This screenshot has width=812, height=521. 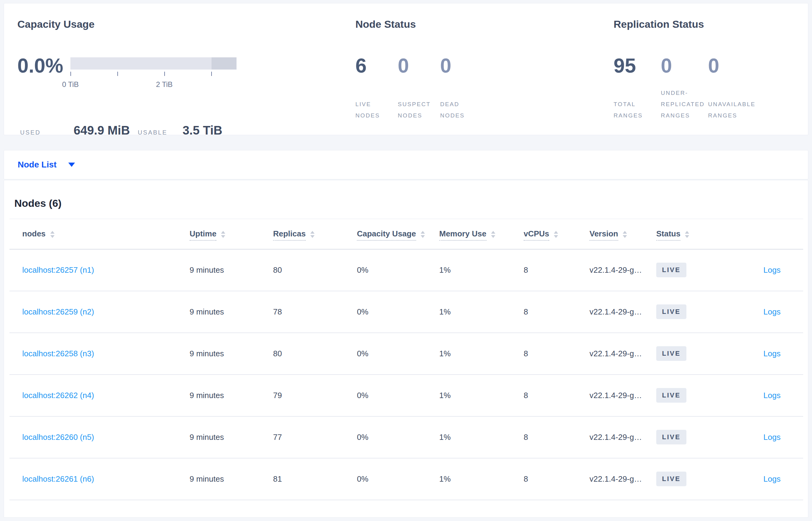 I want to click on column-header-version: Version, so click(x=619, y=234).